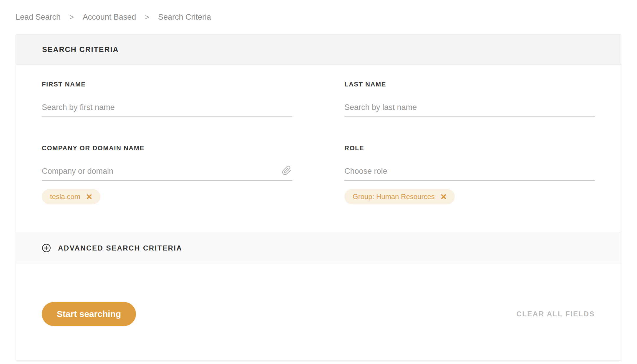 The height and width of the screenshot is (364, 637). Describe the element at coordinates (167, 197) in the screenshot. I see `company-tag-row: tesla.com` at that location.